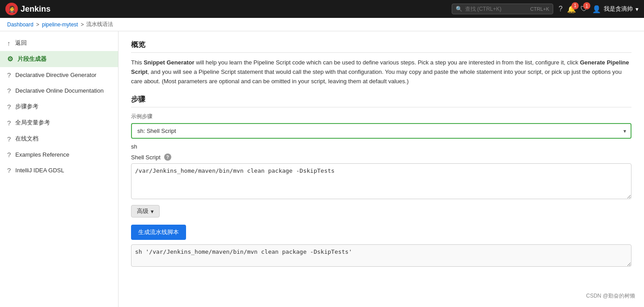 This screenshot has height=307, width=644. What do you see at coordinates (381, 131) in the screenshot?
I see `step-select: sh: Shell Script` at bounding box center [381, 131].